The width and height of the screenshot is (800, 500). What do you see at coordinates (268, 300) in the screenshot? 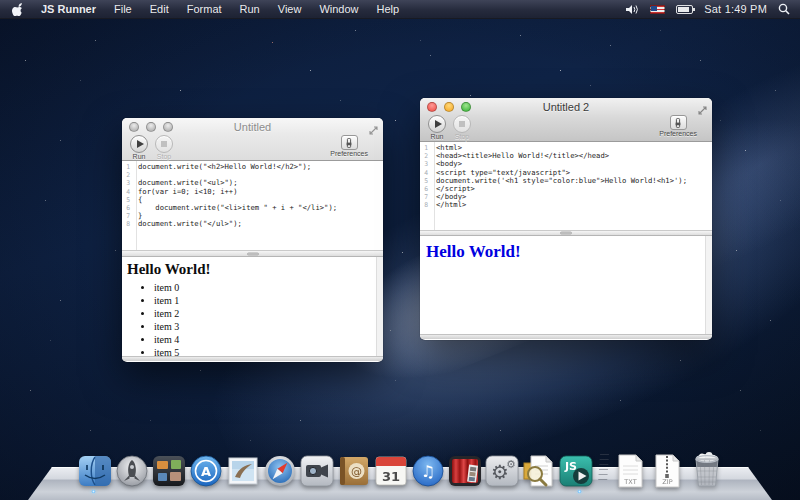
I see `output-list-item: item 1` at bounding box center [268, 300].